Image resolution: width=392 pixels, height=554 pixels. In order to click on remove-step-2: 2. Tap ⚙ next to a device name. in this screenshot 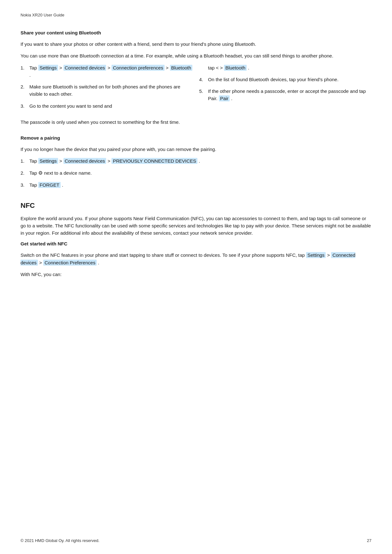, I will do `click(196, 173)`.